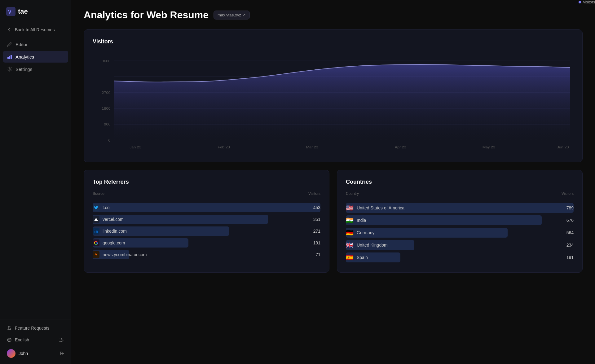 This screenshot has height=364, width=595. Describe the element at coordinates (318, 255) in the screenshot. I see `referrer-visitors-hn: 71` at that location.